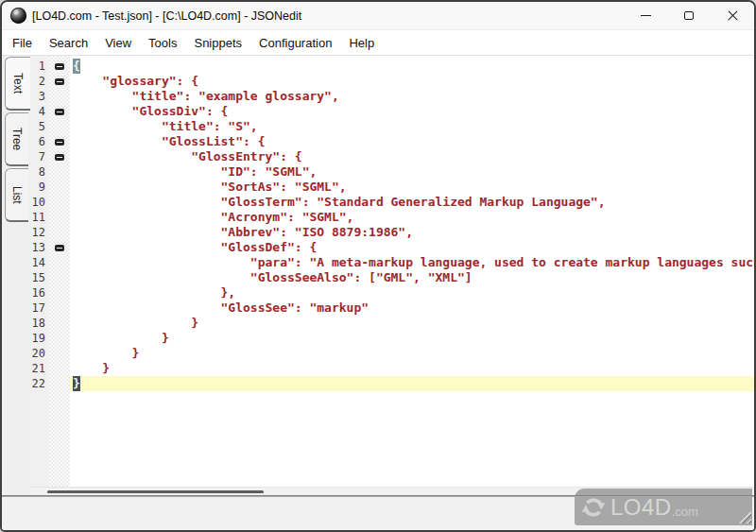 This screenshot has width=756, height=532. I want to click on code-line-15: 15 "GlossSeeAlso": ["GML", "XML"], so click(392, 278).